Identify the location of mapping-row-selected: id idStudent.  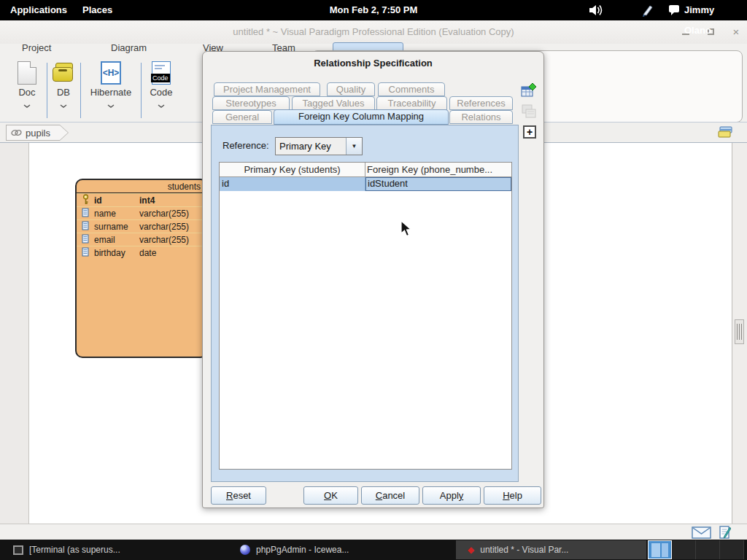
(365, 184).